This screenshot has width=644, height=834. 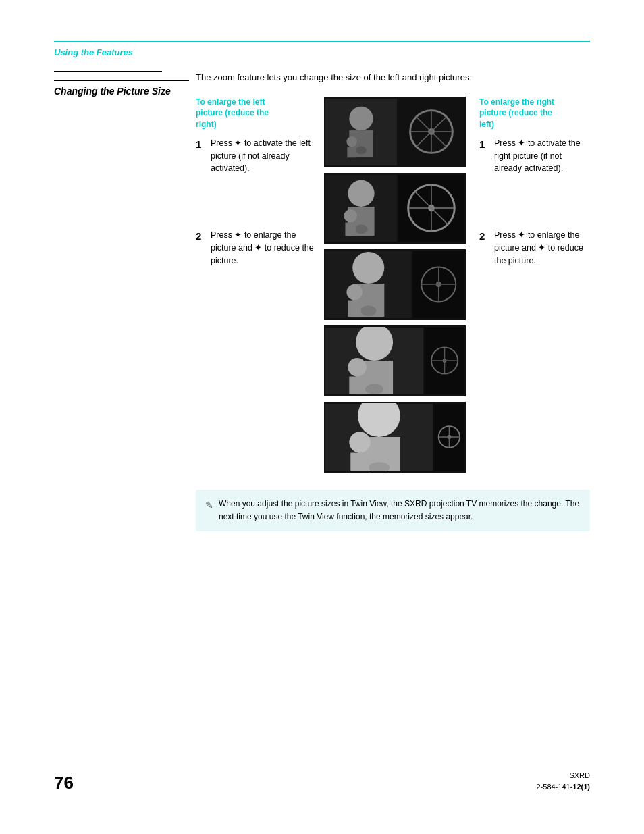 I want to click on image-1-svg, so click(x=395, y=132).